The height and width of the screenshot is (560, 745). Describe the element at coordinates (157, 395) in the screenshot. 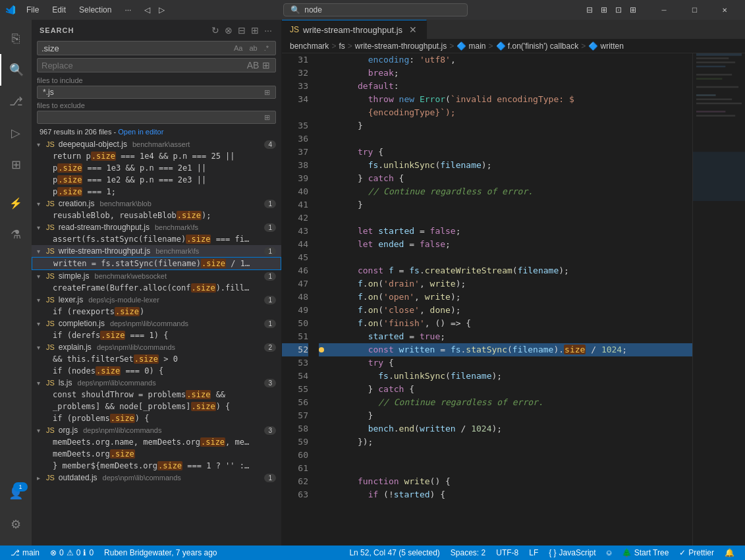

I see `result-item: const shouldThrow = problems.size && ✕ ⇄` at that location.